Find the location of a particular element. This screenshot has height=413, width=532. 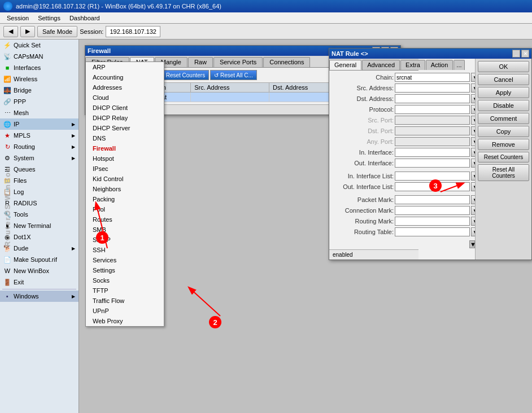

tab-connections: Connections is located at coordinates (287, 62).